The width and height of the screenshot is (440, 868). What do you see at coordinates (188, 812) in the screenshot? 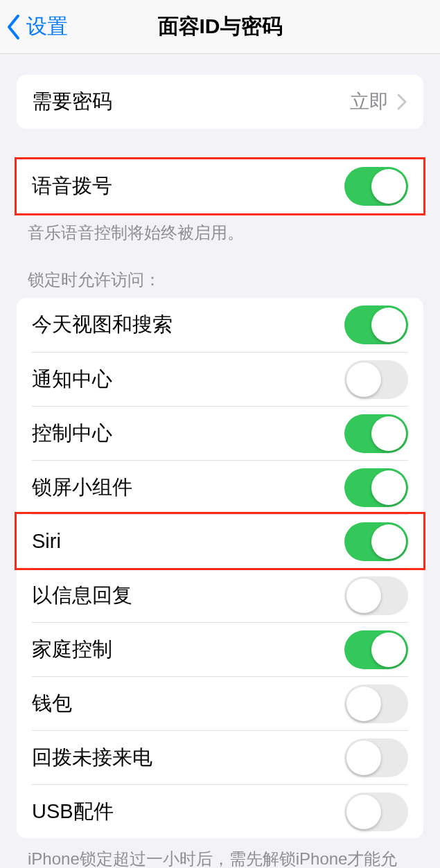
I see `lock-item-label: USB配件` at bounding box center [188, 812].